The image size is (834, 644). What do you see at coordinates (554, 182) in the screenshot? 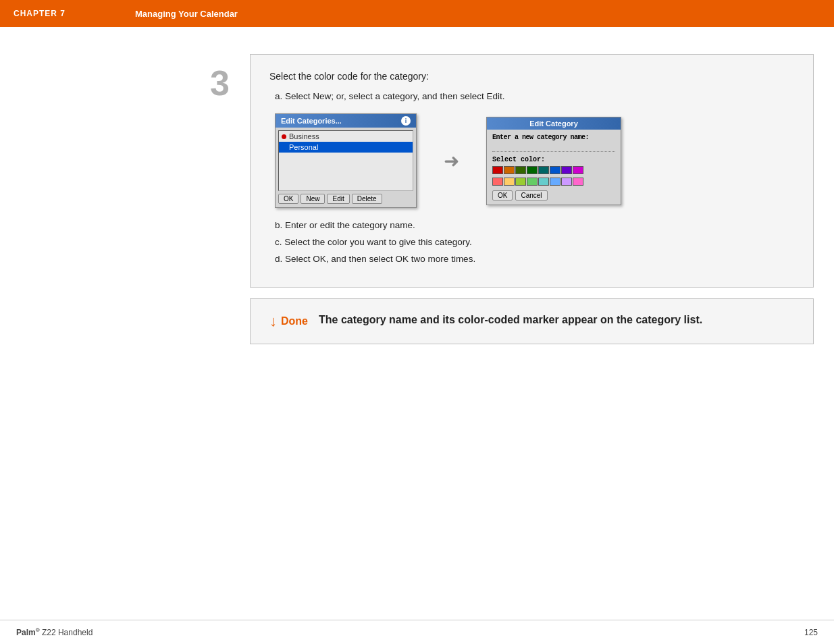
I see `color-grid-row2` at bounding box center [554, 182].